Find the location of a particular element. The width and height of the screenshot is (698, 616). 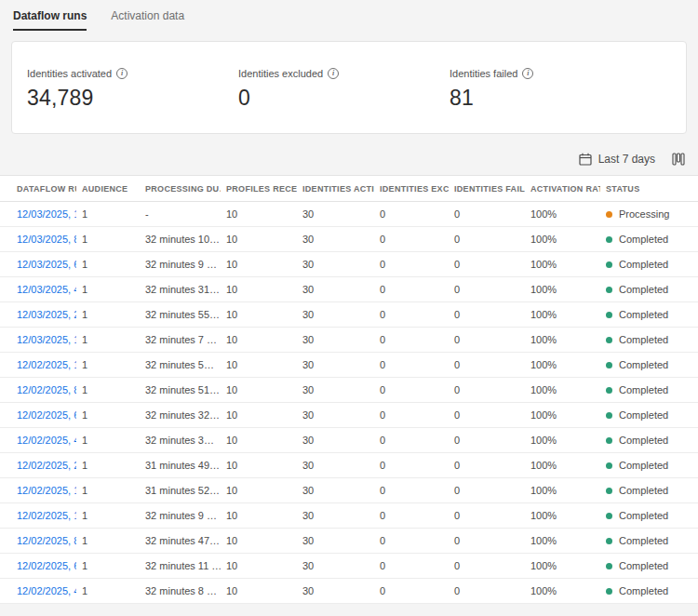

metric-label: Identities failed is located at coordinates (484, 74).